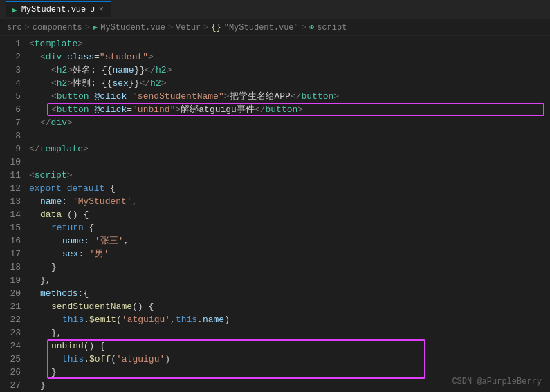  Describe the element at coordinates (289, 254) in the screenshot. I see `code-line-17: sex: '男'` at that location.